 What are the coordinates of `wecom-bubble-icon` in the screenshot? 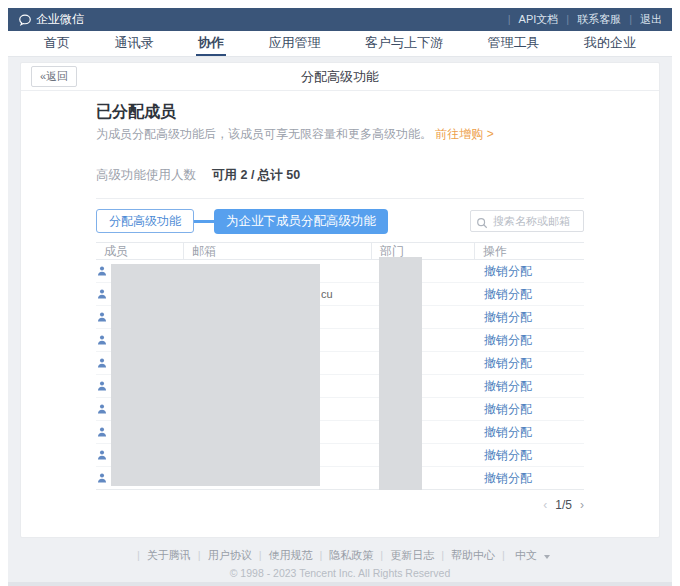 It's located at (25, 20).